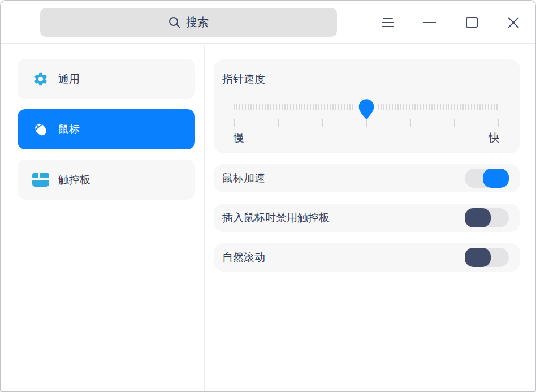  What do you see at coordinates (494, 138) in the screenshot?
I see `fast-label: 快` at bounding box center [494, 138].